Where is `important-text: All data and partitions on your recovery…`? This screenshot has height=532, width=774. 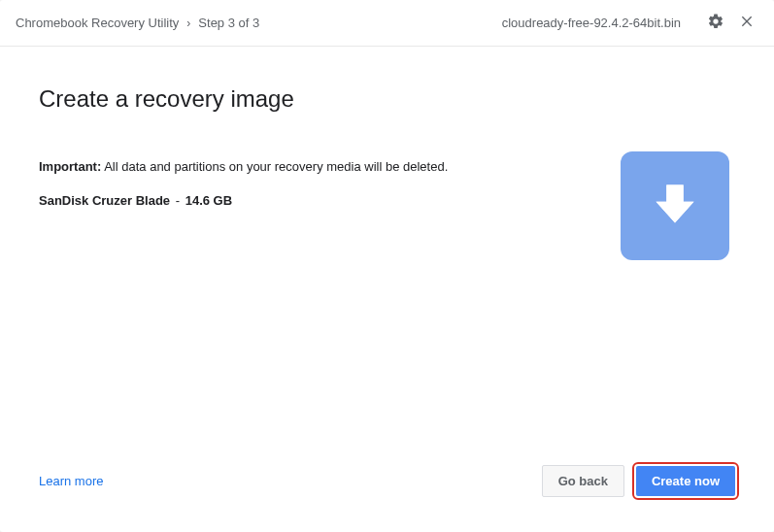
important-text: All data and partitions on your recovery… is located at coordinates (274, 167).